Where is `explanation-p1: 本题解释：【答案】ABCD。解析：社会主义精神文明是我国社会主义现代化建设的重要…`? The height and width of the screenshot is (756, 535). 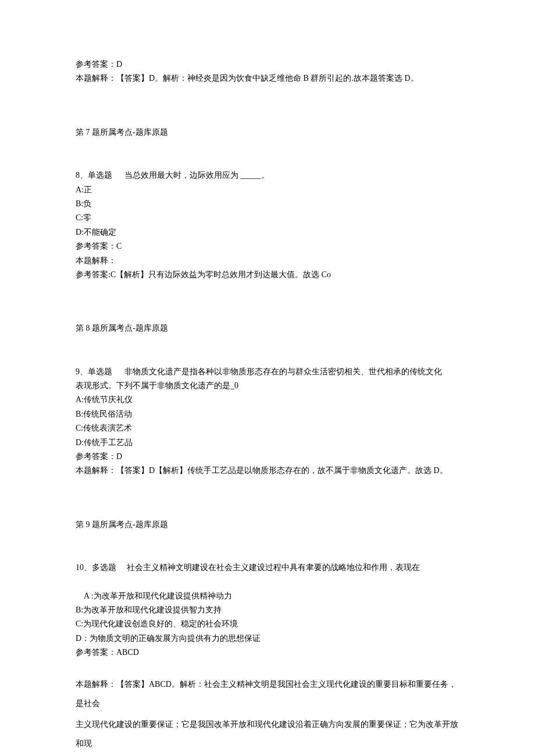
explanation-p1: 本题解释：【答案】ABCD。解析：社会主义精神文明是我国社会主义现代化建设的重要… is located at coordinates (268, 694).